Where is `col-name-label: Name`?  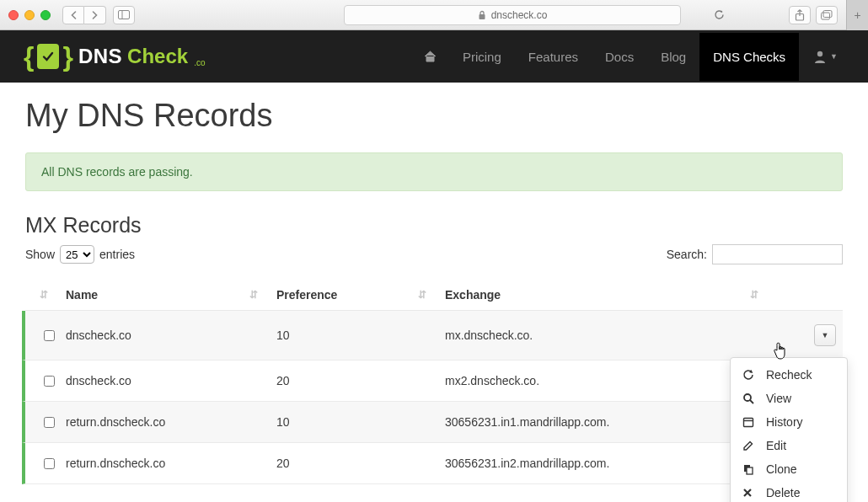 col-name-label: Name is located at coordinates (82, 295).